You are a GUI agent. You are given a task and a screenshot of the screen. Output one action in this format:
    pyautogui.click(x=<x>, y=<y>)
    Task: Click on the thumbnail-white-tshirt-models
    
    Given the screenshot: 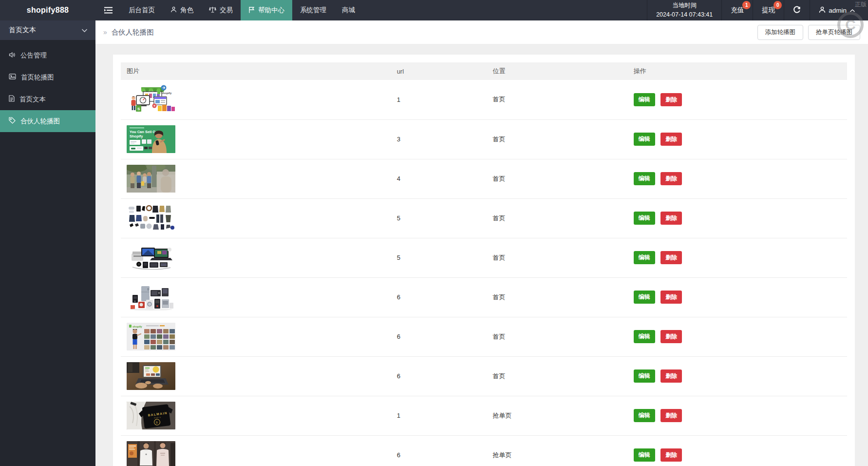 What is the action you would take?
    pyautogui.click(x=151, y=453)
    